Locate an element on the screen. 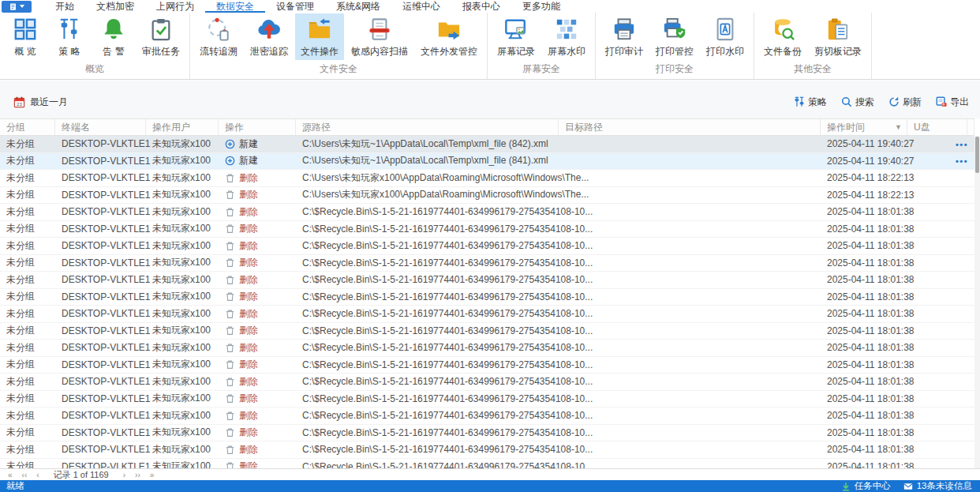 This screenshot has height=492, width=980. column-header-group: 分组 is located at coordinates (28, 127).